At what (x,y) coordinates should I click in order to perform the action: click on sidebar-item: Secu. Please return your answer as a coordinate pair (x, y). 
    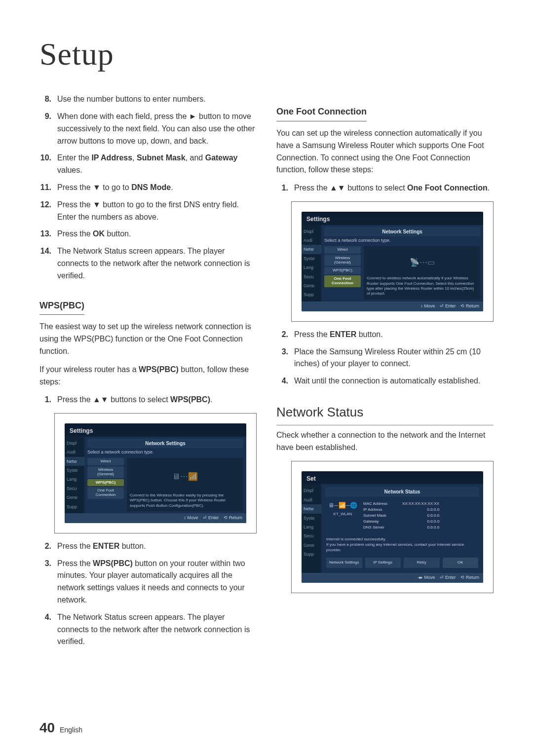
    Looking at the image, I should click on (311, 277).